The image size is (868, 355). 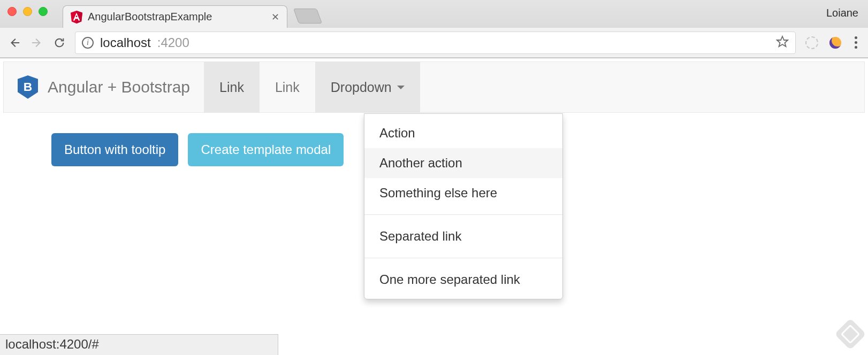 I want to click on dropdown-item-separated-link: Separated link, so click(x=463, y=236).